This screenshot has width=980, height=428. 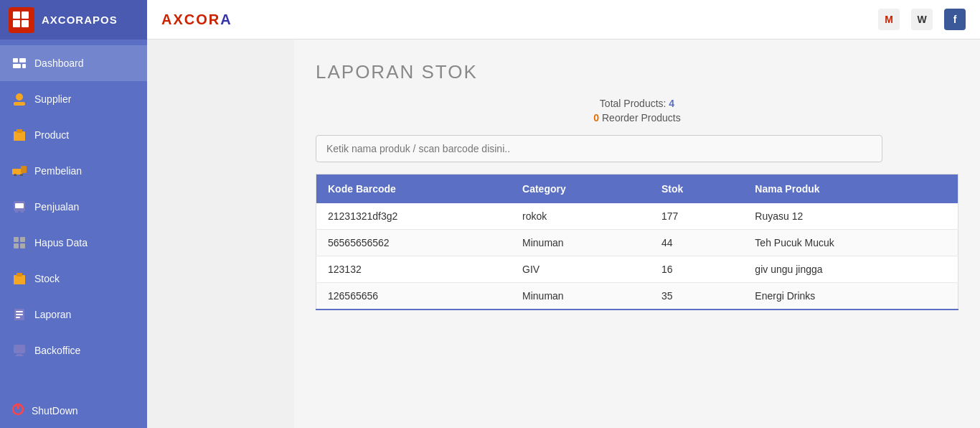 I want to click on page-title: LAPORAN STOK, so click(x=637, y=72).